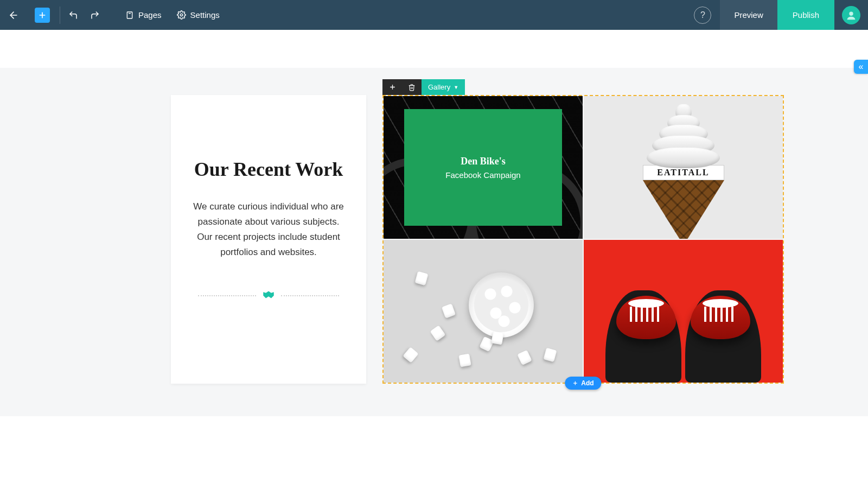 This screenshot has width=868, height=496. Describe the element at coordinates (269, 170) in the screenshot. I see `section-heading: Our Recent Work` at that location.